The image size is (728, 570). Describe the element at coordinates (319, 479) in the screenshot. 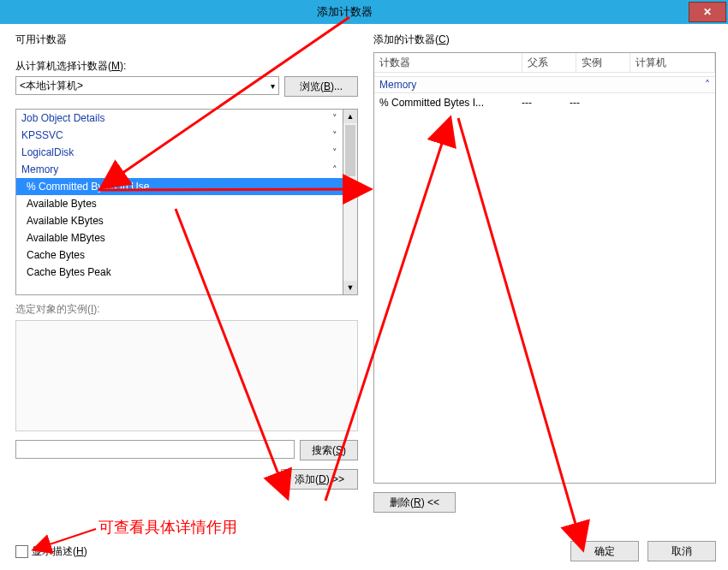

I see `add-button: 添加(D) >>` at that location.